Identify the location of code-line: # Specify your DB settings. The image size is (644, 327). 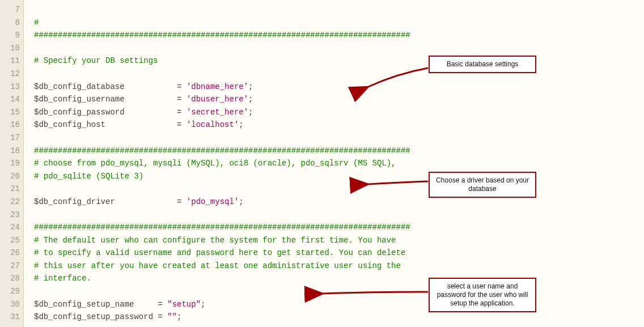
(96, 61).